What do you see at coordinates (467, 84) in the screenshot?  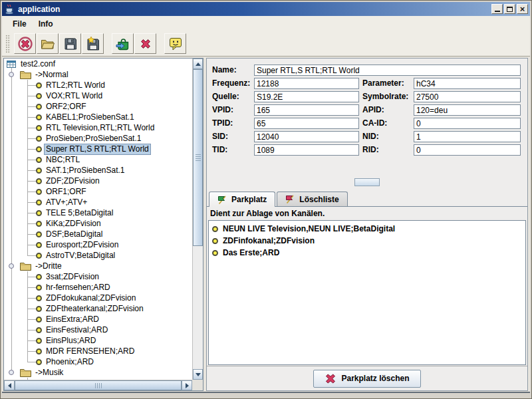 I see `field-parameter` at bounding box center [467, 84].